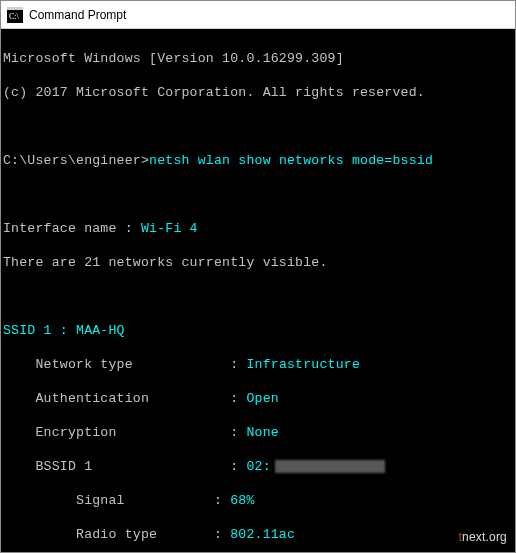 The image size is (516, 553). Describe the element at coordinates (484, 537) in the screenshot. I see `watermark-rest: next.org` at that location.